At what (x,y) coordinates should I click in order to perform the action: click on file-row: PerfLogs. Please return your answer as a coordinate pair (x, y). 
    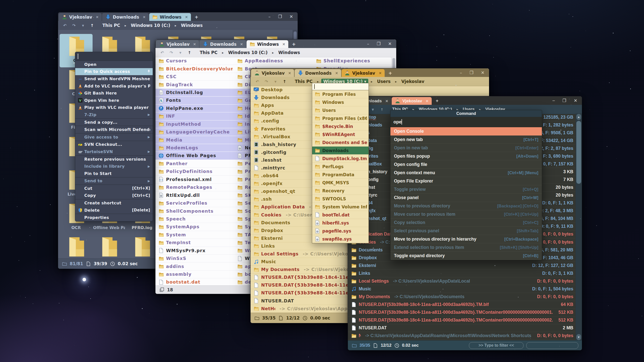
    Looking at the image, I should click on (340, 167).